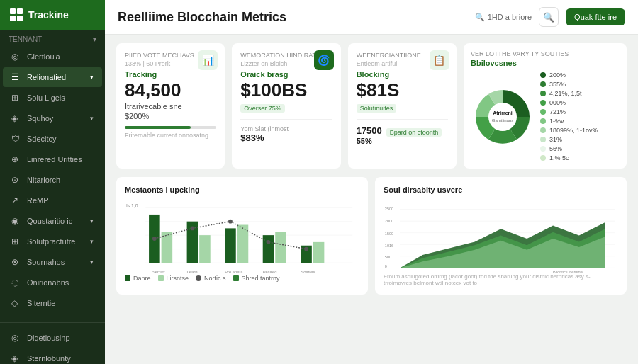 Image resolution: width=638 pixels, height=364 pixels. What do you see at coordinates (503, 117) in the screenshot?
I see `pie-chart: Atrirreni Gamtlinans` at bounding box center [503, 117].